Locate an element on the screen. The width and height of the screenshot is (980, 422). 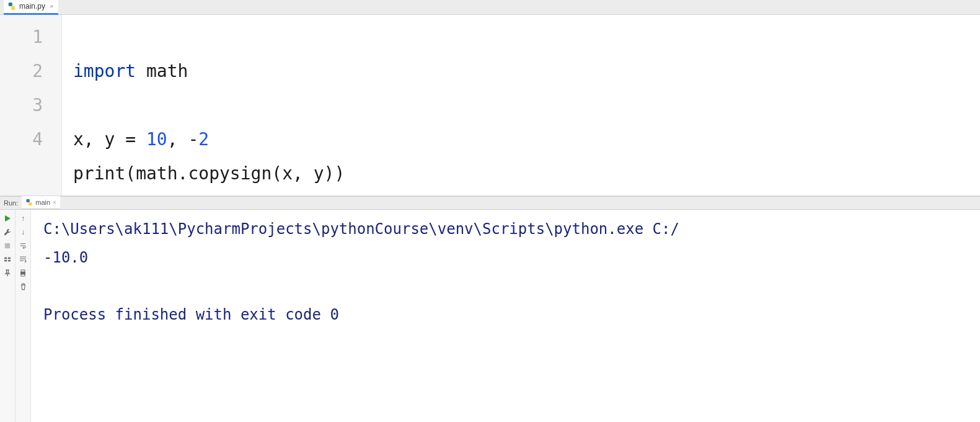
number-literal: 10 is located at coordinates (157, 139).